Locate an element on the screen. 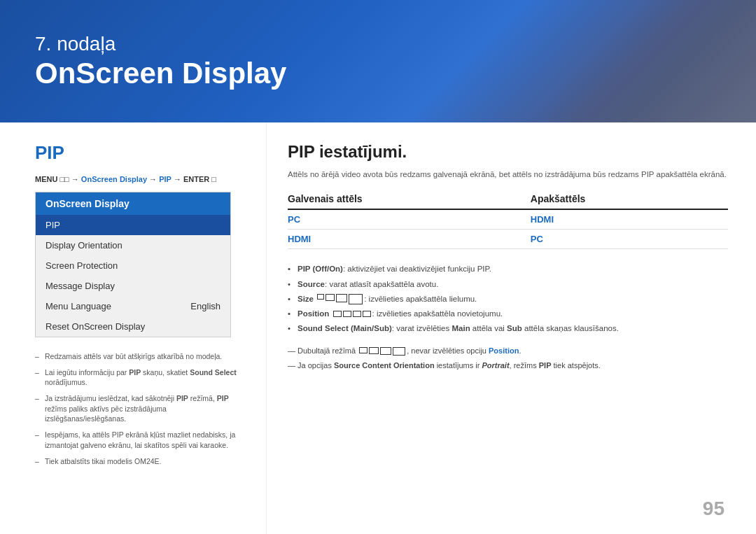  table-cell-sub-2: PC is located at coordinates (622, 239).